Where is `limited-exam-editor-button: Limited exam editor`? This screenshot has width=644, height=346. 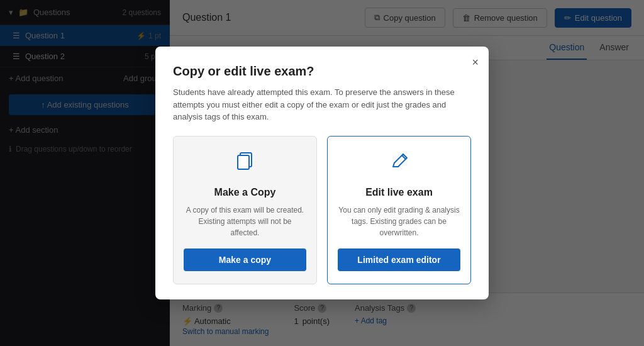
limited-exam-editor-button: Limited exam editor is located at coordinates (399, 260).